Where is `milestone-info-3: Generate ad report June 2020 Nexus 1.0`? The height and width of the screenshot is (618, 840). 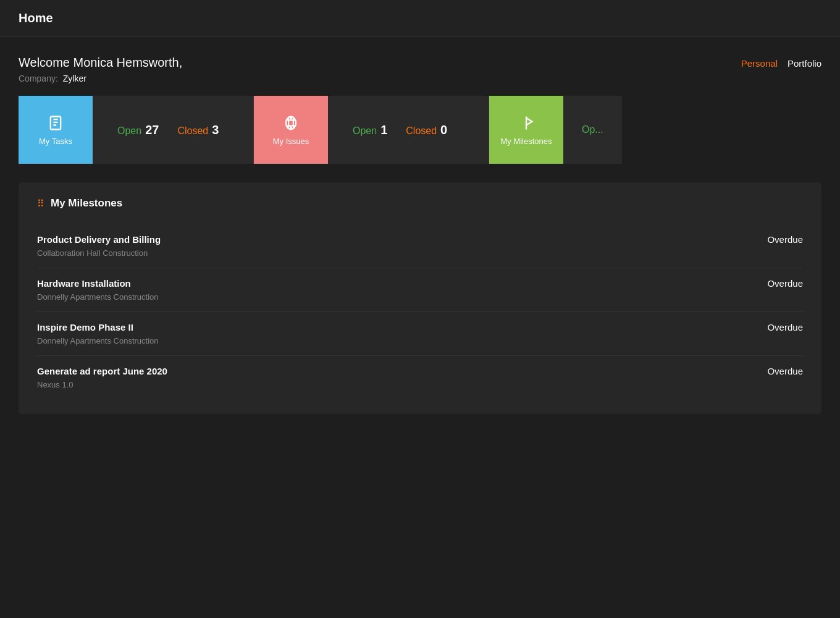 milestone-info-3: Generate ad report June 2020 Nexus 1.0 is located at coordinates (103, 378).